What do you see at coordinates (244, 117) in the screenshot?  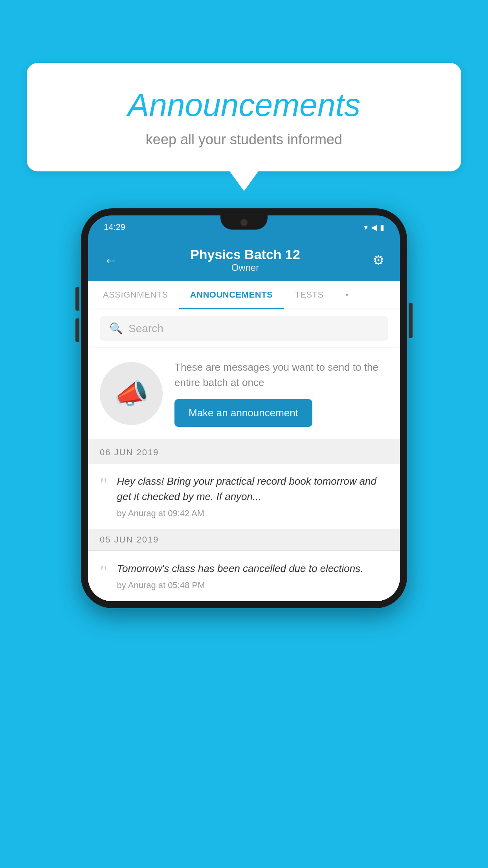 I see `speech-bubble: Announcements keep all your students inf…` at bounding box center [244, 117].